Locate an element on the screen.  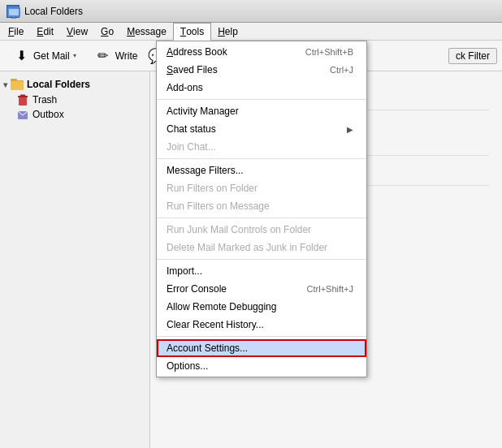
run-junk-label: Run Junk Mail Controls on Folder is located at coordinates (239, 230).